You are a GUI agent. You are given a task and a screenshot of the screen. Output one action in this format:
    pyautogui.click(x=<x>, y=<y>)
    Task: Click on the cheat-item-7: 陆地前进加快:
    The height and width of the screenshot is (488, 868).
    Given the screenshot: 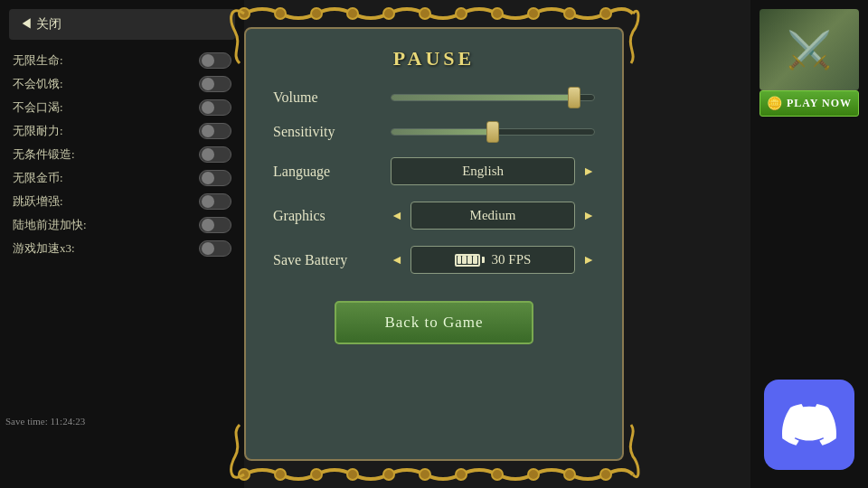 What is the action you would take?
    pyautogui.click(x=122, y=225)
    